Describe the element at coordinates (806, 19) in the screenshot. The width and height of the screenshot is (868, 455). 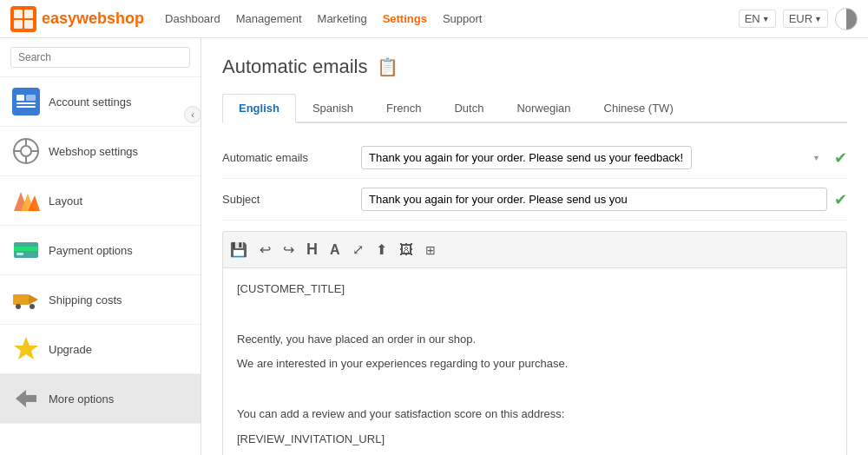
I see `currency-dropdown: EUR ▼` at that location.